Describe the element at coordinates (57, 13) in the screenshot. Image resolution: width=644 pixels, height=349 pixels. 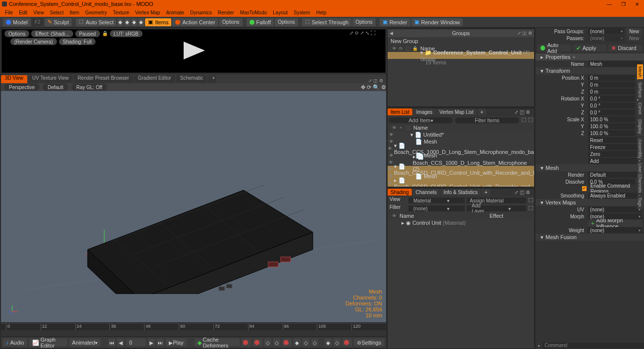
I see `menu-select: Select` at that location.